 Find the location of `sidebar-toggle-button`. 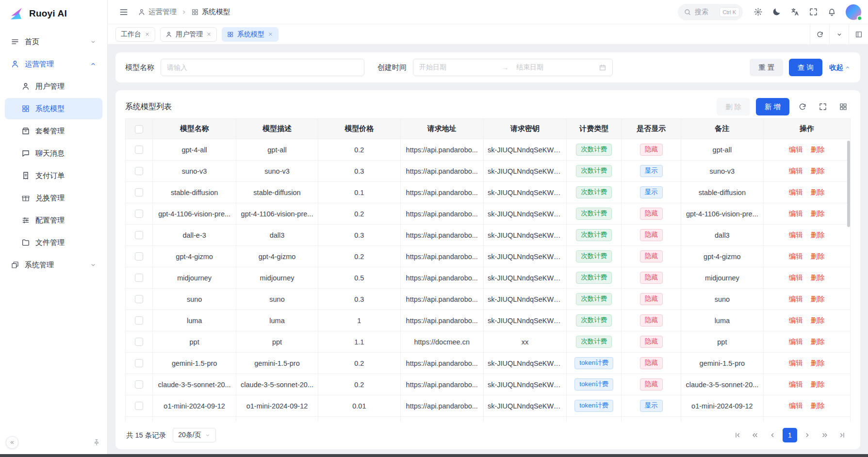

sidebar-toggle-button is located at coordinates (124, 12).